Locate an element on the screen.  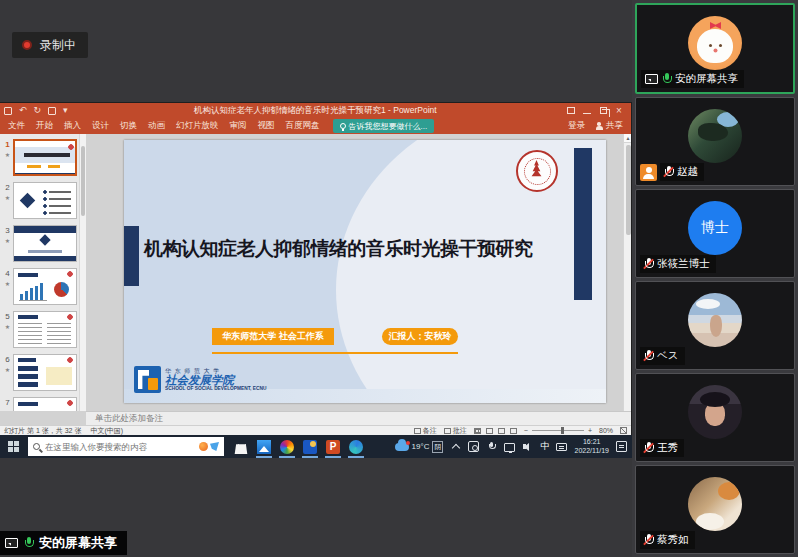
save-icon is located at coordinates (8, 111).